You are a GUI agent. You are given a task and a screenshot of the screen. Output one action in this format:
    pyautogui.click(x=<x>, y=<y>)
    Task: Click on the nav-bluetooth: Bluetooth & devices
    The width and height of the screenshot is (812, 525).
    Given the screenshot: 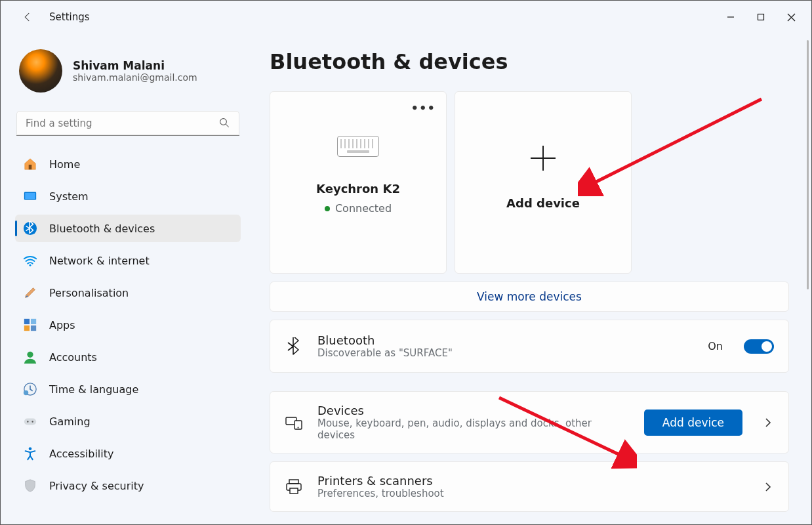 What is the action you would take?
    pyautogui.click(x=128, y=228)
    